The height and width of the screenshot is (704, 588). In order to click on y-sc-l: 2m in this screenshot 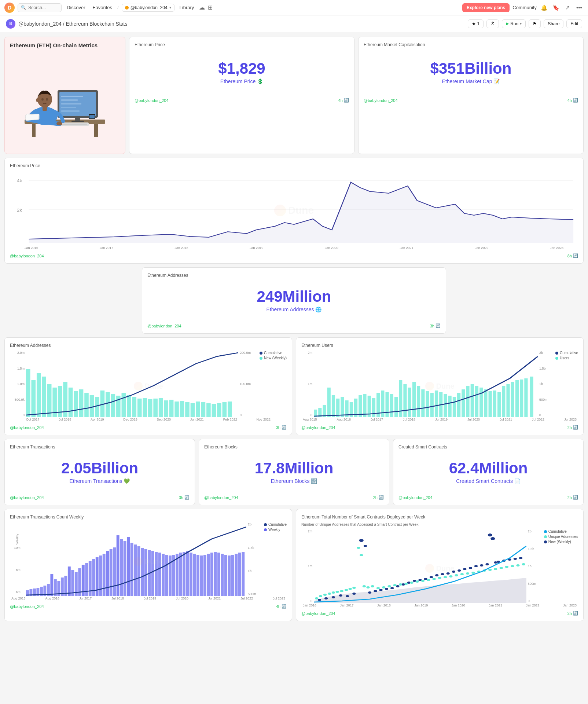, I will do `click(307, 531)`.